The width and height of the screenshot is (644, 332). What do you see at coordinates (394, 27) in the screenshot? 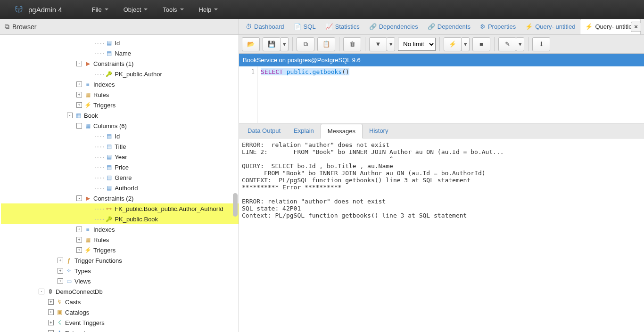
I see `tab-dependencies: 🔗Dependencies` at bounding box center [394, 27].